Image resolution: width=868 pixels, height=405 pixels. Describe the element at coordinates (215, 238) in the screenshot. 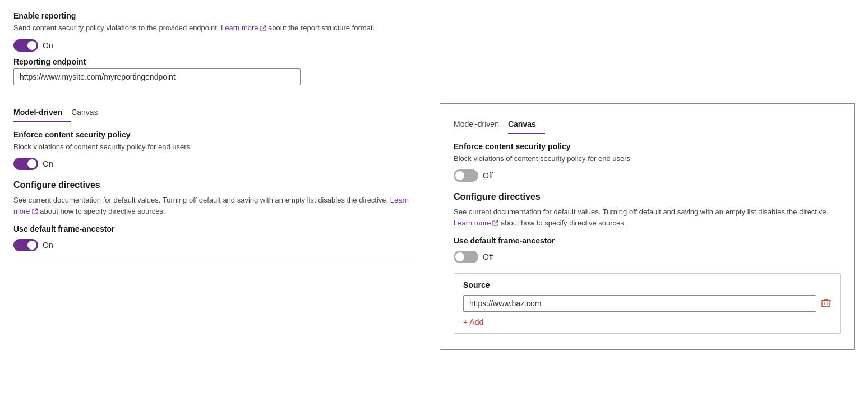

I see `left-default-frame-ancestor-section: Use default frame-ancestor On` at that location.